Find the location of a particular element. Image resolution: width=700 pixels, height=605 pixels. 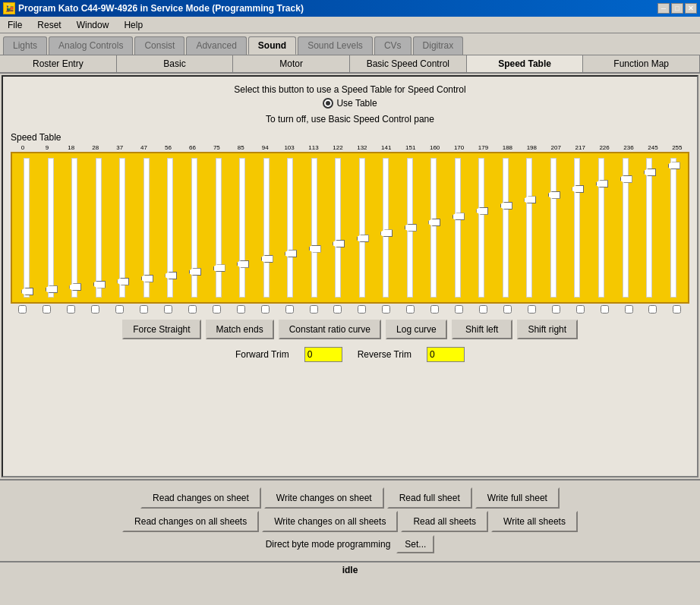

tab-sound: Sound is located at coordinates (272, 46).